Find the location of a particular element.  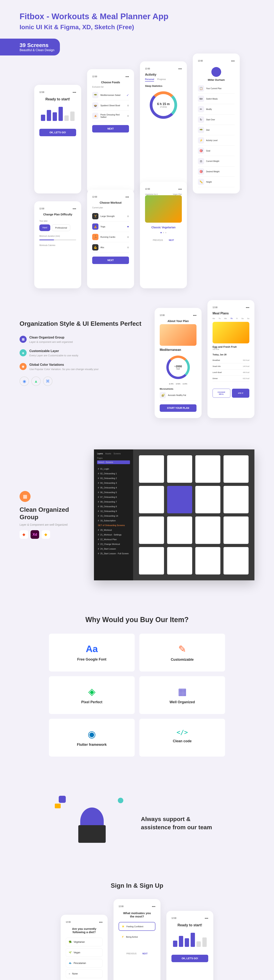

activity-title: Activity is located at coordinates (163, 75).